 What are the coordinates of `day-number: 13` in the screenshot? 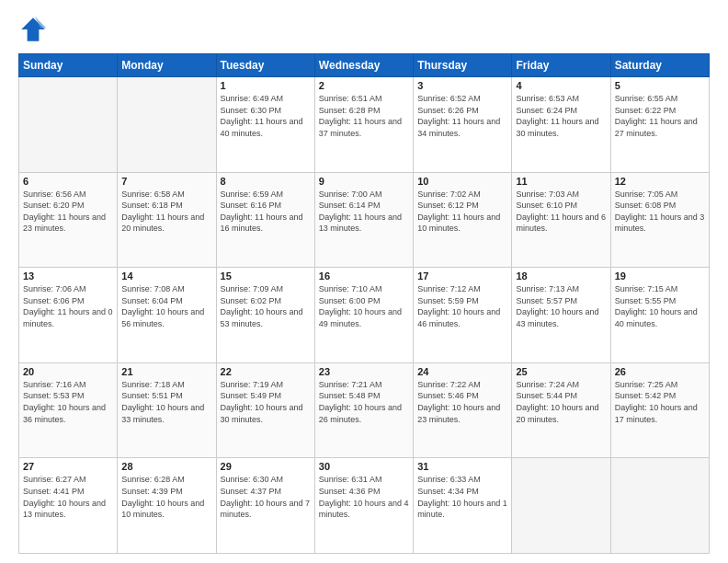 It's located at (68, 276).